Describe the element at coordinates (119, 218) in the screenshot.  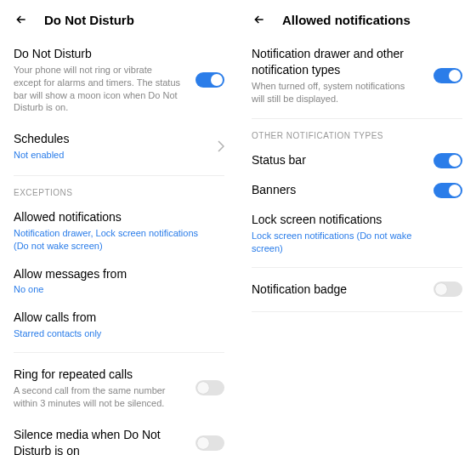
I see `allowed-title: Allowed notifications` at that location.